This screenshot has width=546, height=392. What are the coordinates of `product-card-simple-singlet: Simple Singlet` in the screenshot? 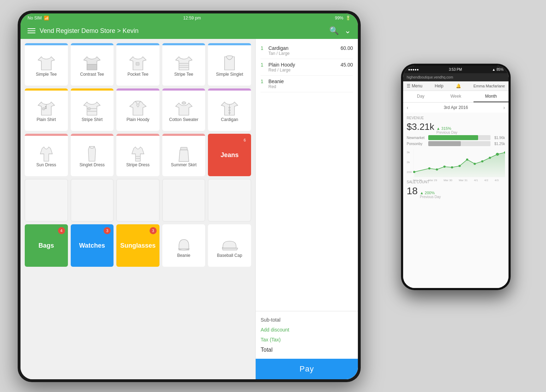 It's located at (230, 64).